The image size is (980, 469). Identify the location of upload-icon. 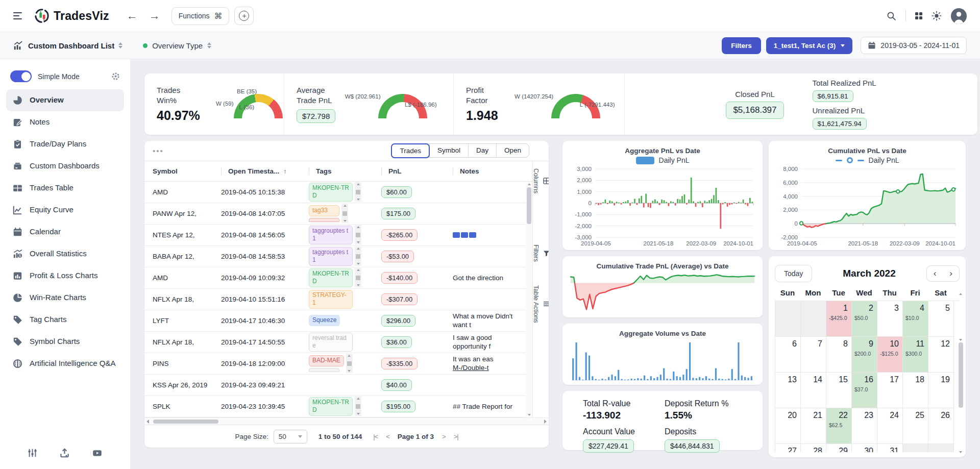
(64, 453).